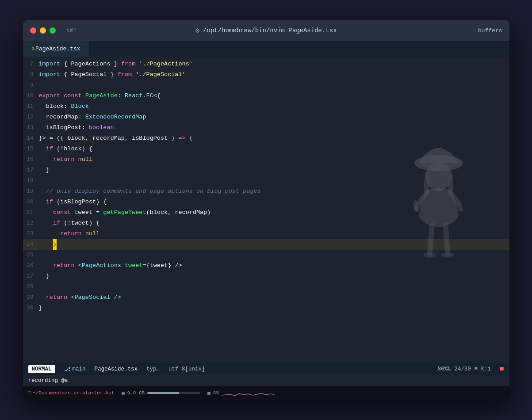 The image size is (532, 420). I want to click on nvim-icon: ⚙, so click(197, 31).